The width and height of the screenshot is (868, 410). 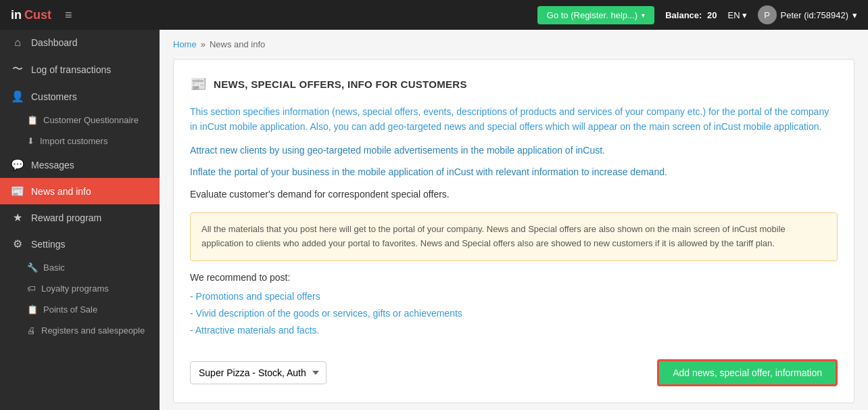 I want to click on logo-in: in, so click(x=16, y=15).